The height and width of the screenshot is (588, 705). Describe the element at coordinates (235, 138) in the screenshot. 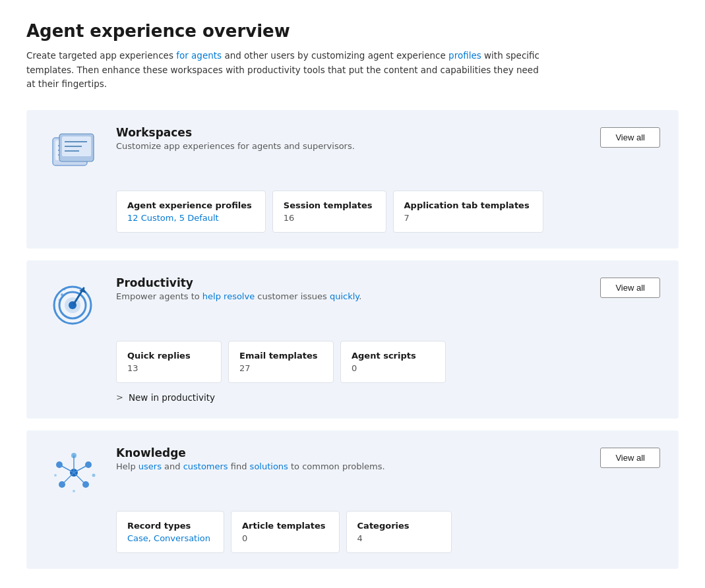

I see `workspaces-title-block: Workspaces Customize app experiences for…` at that location.